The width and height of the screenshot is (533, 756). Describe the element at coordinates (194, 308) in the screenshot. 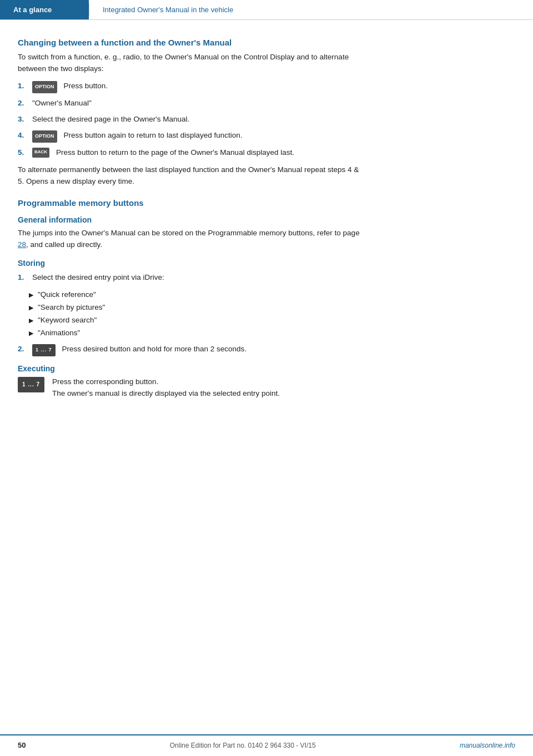

I see `sub-bullet-search-pictures: ▶ "Search by pictures"` at that location.